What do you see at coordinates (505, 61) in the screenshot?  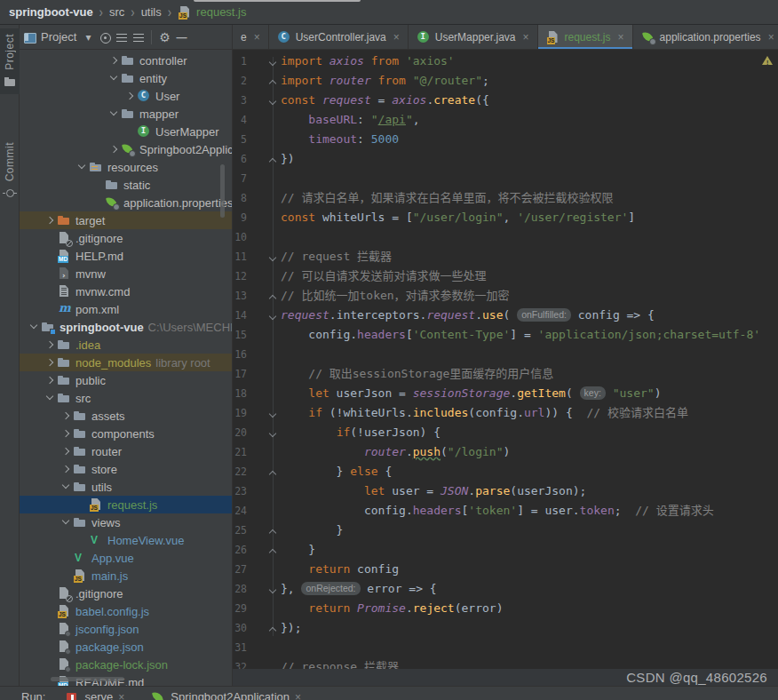 I see `code-line-1: 1import axios from 'axios'` at bounding box center [505, 61].